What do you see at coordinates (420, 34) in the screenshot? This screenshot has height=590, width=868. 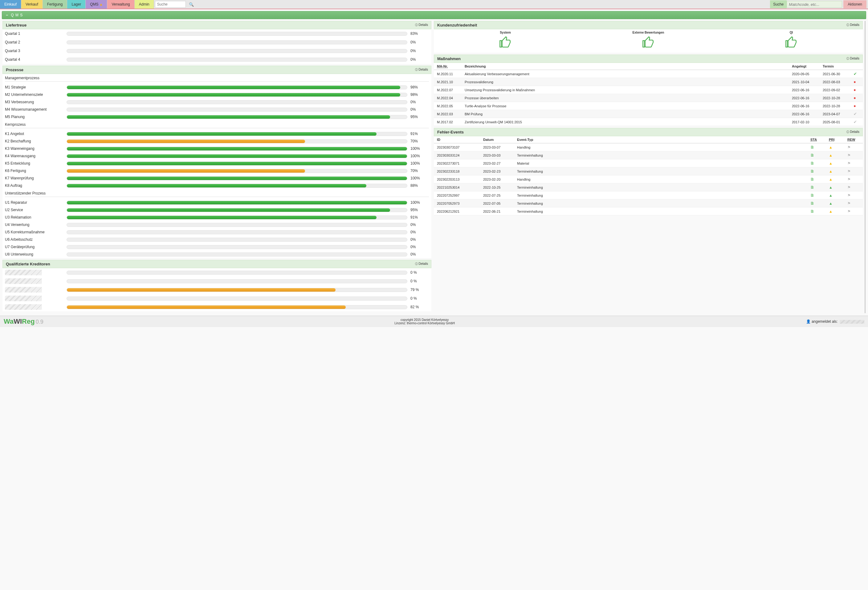 I see `progress-value: 83%` at bounding box center [420, 34].